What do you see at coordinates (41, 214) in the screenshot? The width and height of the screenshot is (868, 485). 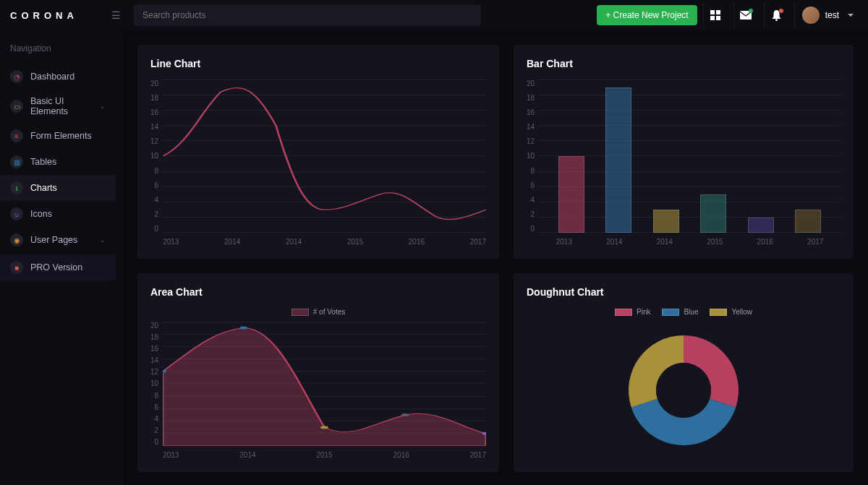 I see `sidebar-item-label: Icons` at bounding box center [41, 214].